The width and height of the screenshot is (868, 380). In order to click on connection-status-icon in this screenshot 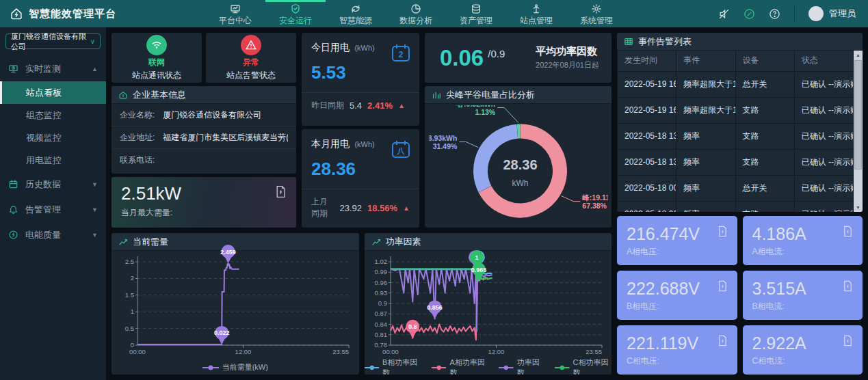, I will do `click(750, 14)`.